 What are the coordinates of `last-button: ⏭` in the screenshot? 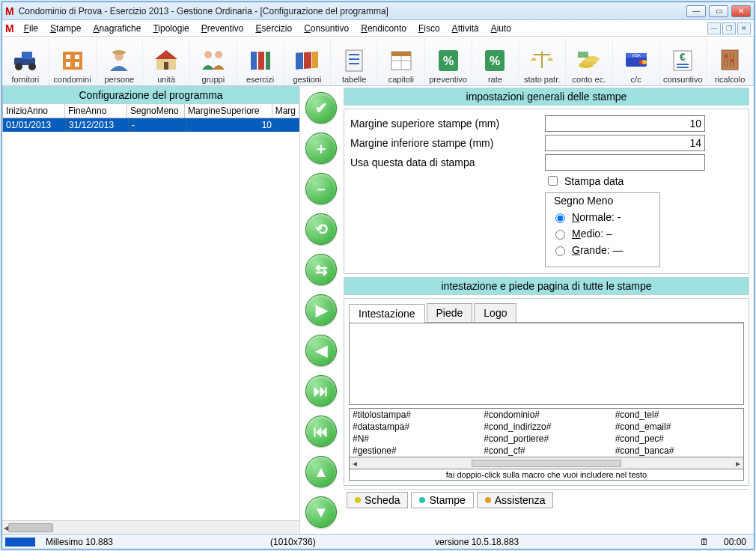 It's located at (321, 391).